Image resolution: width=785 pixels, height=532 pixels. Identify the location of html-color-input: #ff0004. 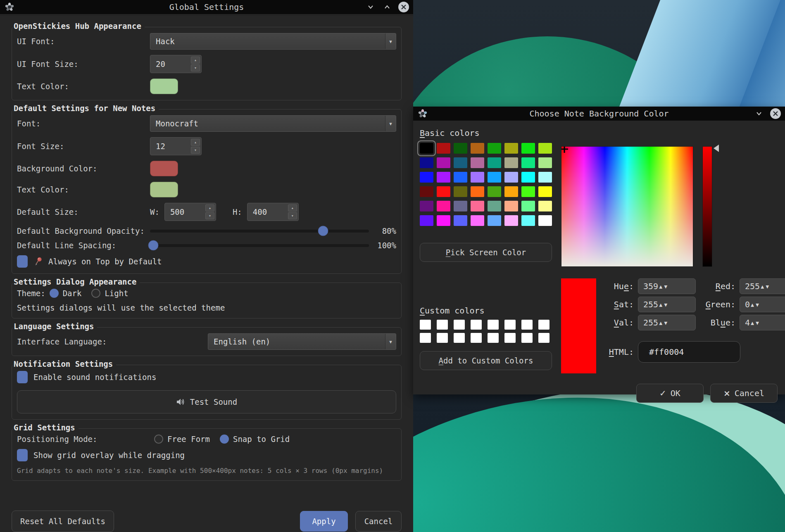
(689, 352).